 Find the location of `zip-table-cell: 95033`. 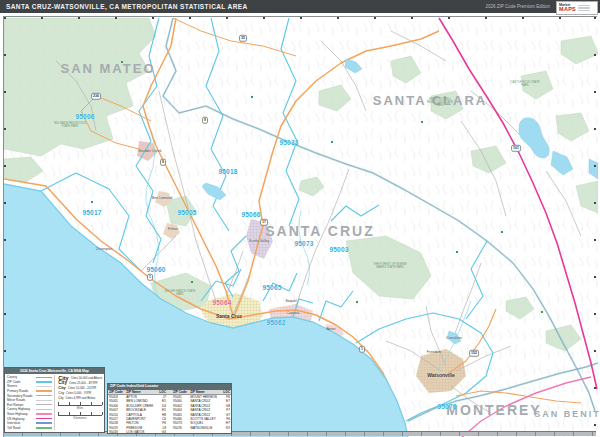

zip-table-cell: 95033 is located at coordinates (116, 432).